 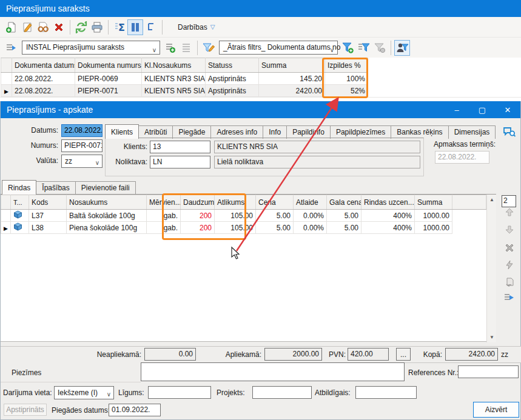 What do you see at coordinates (59, 27) in the screenshot?
I see `delete-icon` at bounding box center [59, 27].